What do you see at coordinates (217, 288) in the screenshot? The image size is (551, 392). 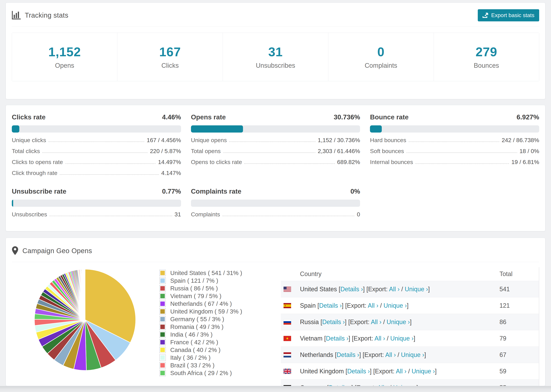 I see `legend-item-russia: Russia ( 86 / 5% )` at bounding box center [217, 288].